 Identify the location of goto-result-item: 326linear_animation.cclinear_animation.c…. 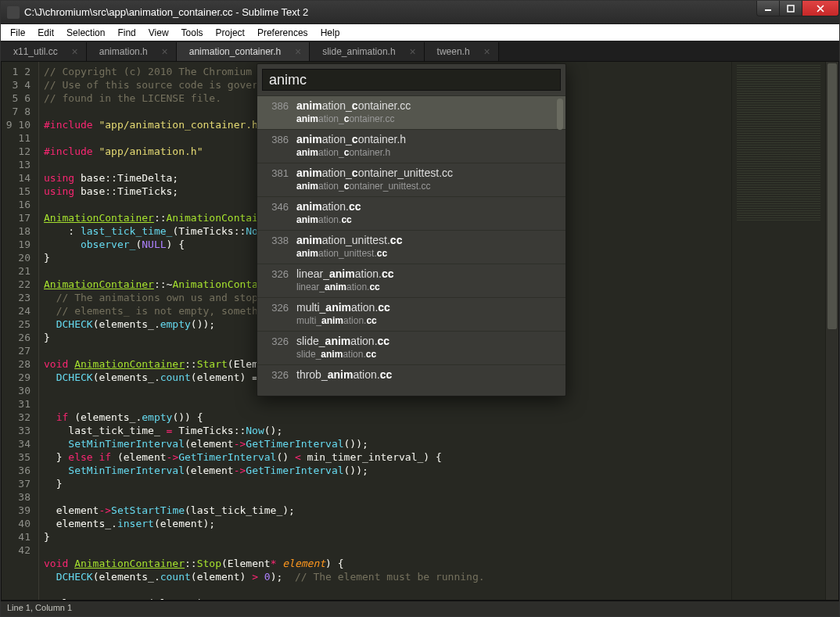
(411, 280).